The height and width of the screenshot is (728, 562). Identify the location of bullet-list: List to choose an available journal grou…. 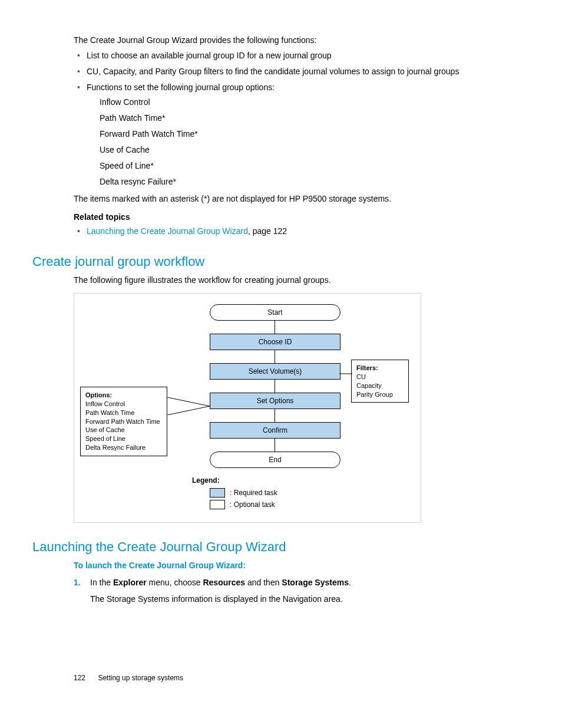
(295, 119).